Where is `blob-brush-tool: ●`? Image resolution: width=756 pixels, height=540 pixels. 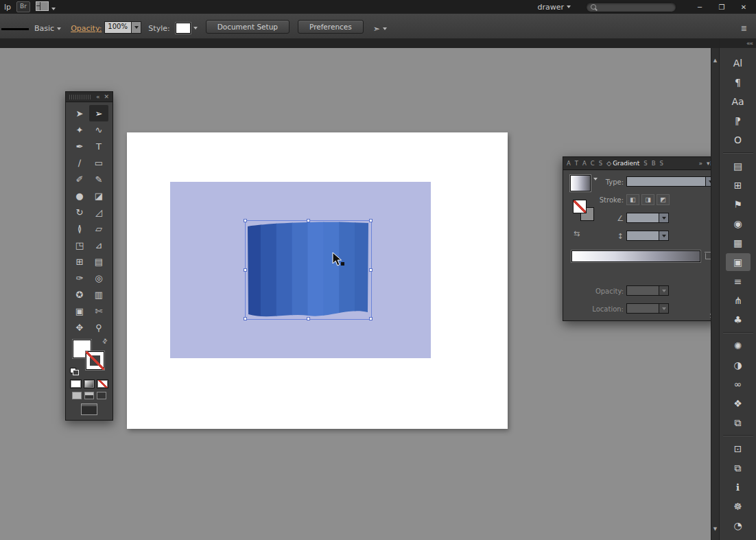
blob-brush-tool: ● is located at coordinates (80, 196).